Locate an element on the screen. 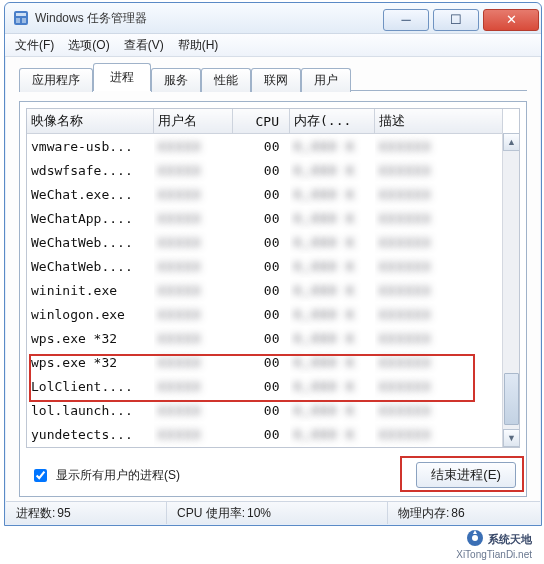  minimize-button: ─ is located at coordinates (406, 20).